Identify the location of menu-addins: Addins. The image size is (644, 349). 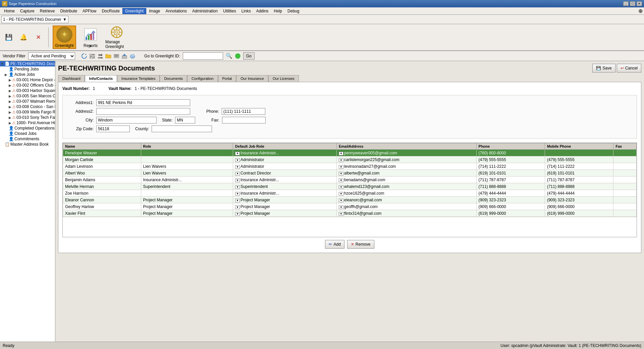
(262, 11).